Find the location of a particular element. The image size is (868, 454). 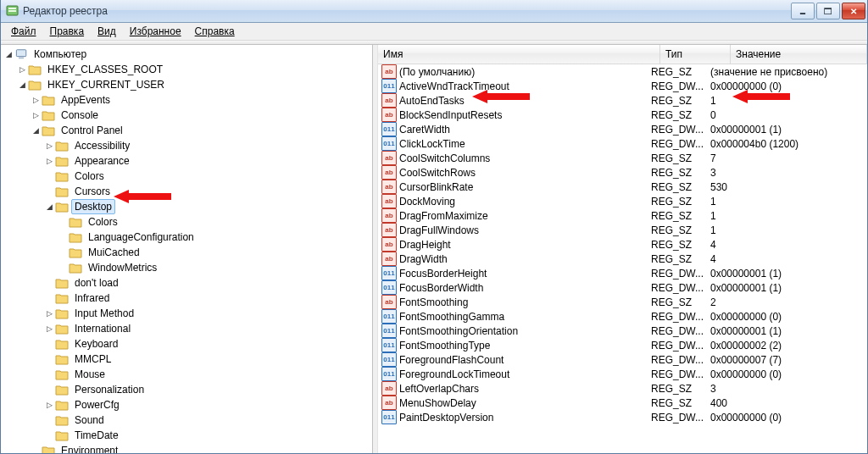

table-row: 011ClickLockTimeREG_DW...0x000004b0 (120… is located at coordinates (622, 144).